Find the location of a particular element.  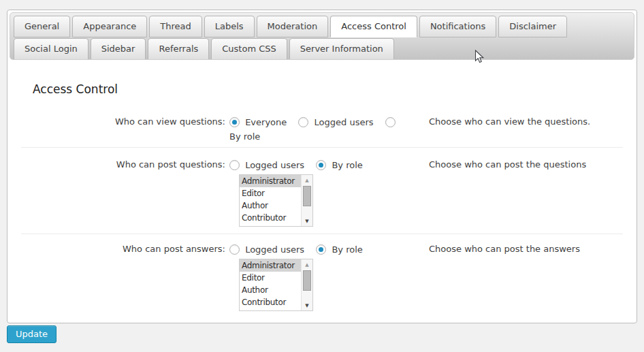

tab-thread: Thread is located at coordinates (176, 27).